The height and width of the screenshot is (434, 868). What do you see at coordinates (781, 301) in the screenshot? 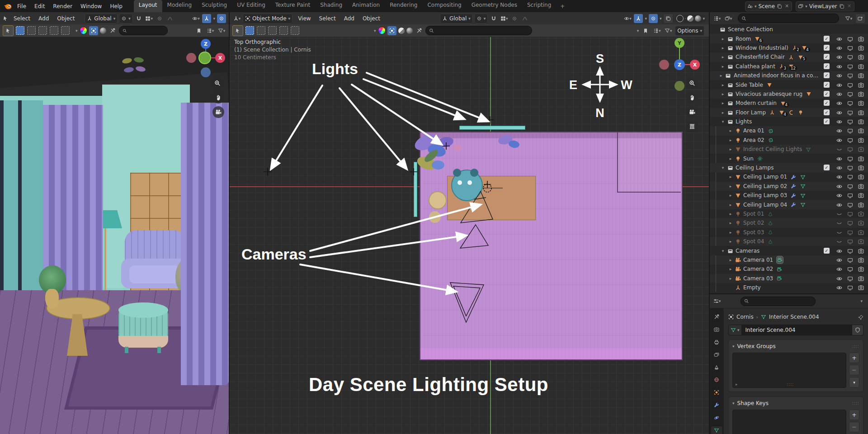
I see `properties-search-input` at bounding box center [781, 301].